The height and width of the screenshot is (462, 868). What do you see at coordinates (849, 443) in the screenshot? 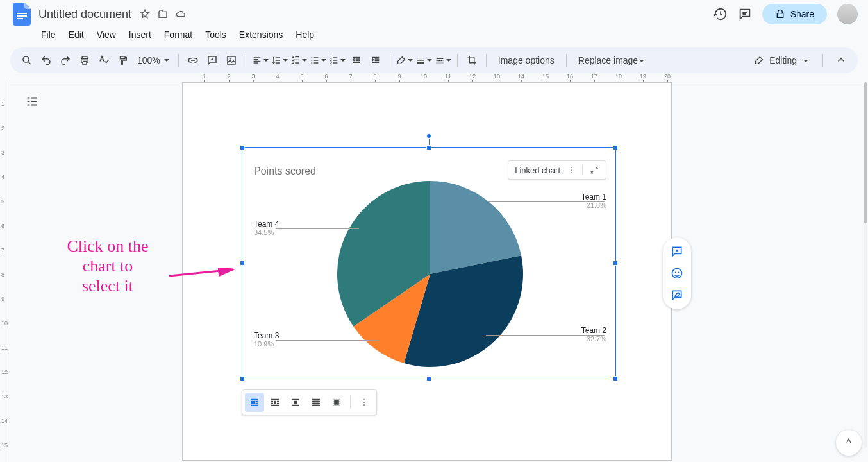
I see `explore-button` at bounding box center [849, 443].